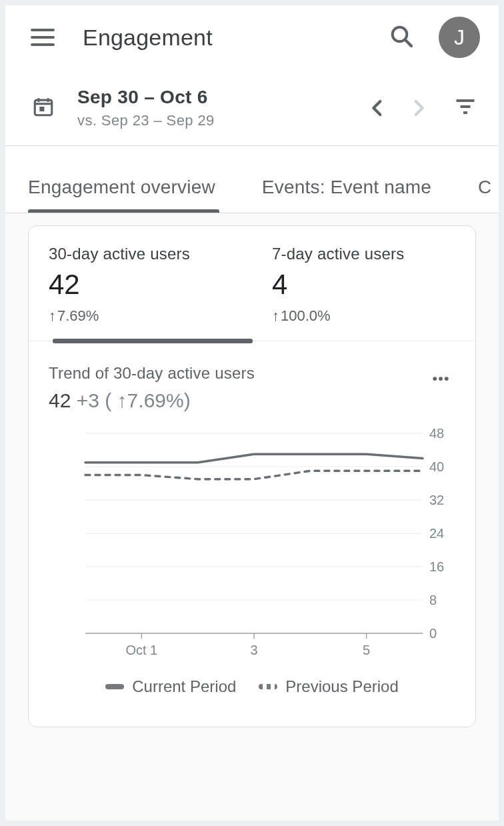 The height and width of the screenshot is (826, 504). I want to click on metric-delta: ↑7.69%, so click(151, 316).